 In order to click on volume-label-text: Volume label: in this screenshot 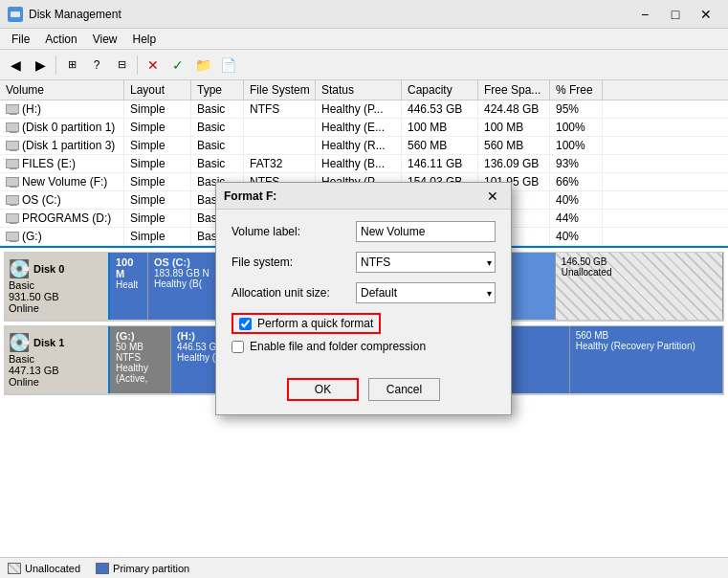, I will do `click(294, 232)`.